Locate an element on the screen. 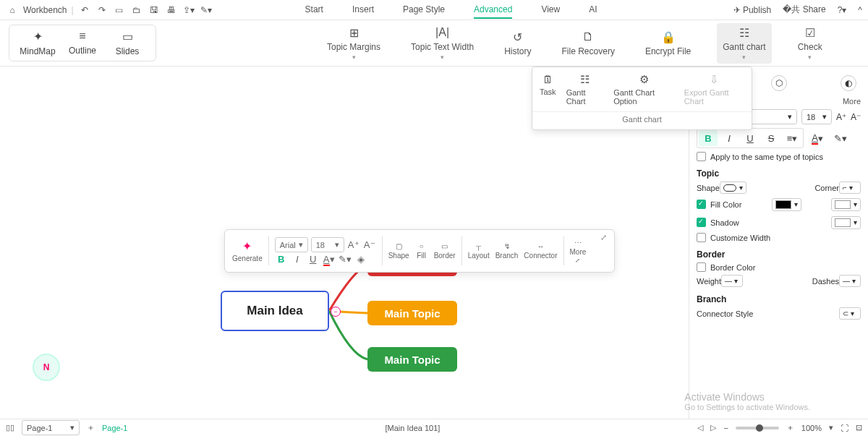  ribbon-encrypt-file: 🔒Encrypt File is located at coordinates (668, 43).